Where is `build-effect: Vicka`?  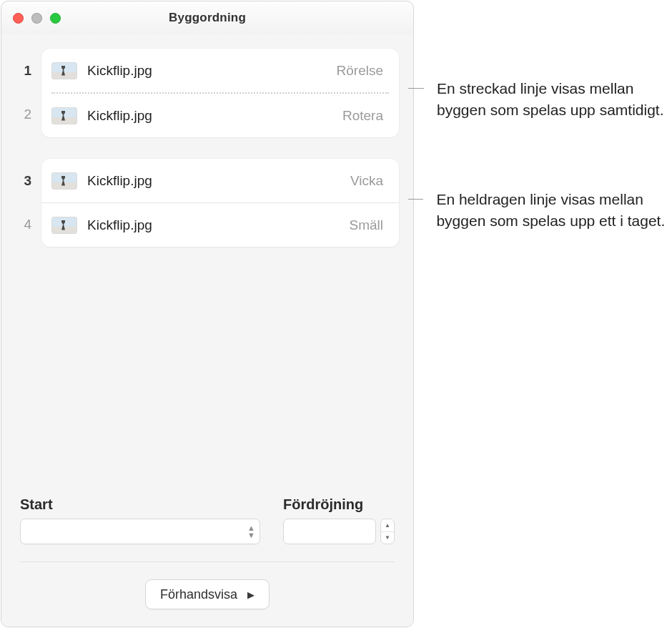 build-effect: Vicka is located at coordinates (367, 181).